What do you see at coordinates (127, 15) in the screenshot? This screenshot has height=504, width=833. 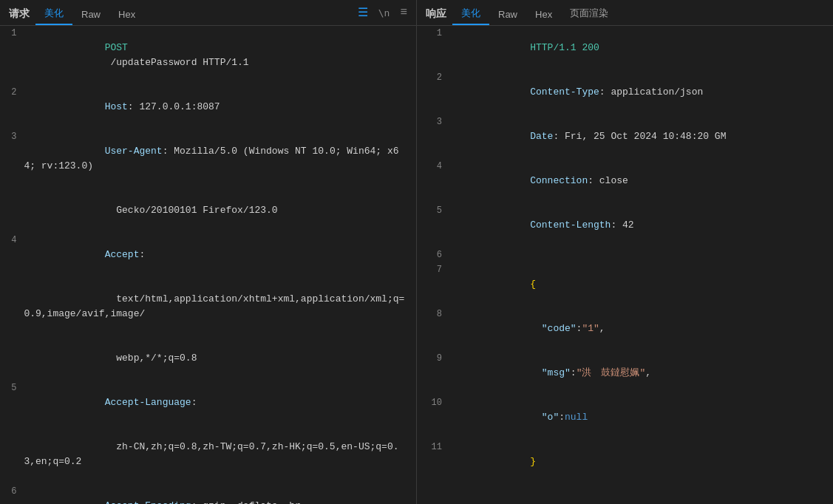 I see `tab-request-hex: Hex` at bounding box center [127, 15].